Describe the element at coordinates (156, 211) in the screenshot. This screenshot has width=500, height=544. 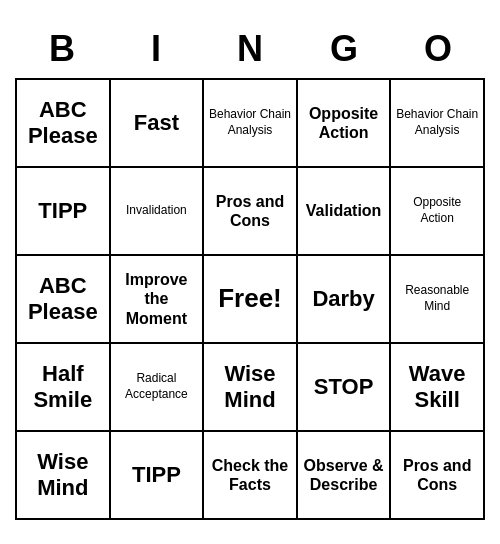
I see `cell-text: Invalidation` at that location.